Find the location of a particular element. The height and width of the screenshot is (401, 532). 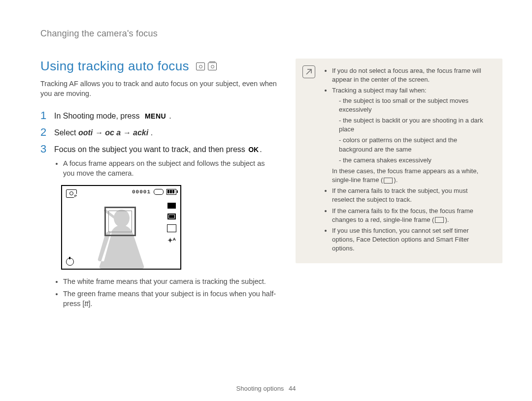

bullet: The green frame means that your subject … is located at coordinates (170, 299).